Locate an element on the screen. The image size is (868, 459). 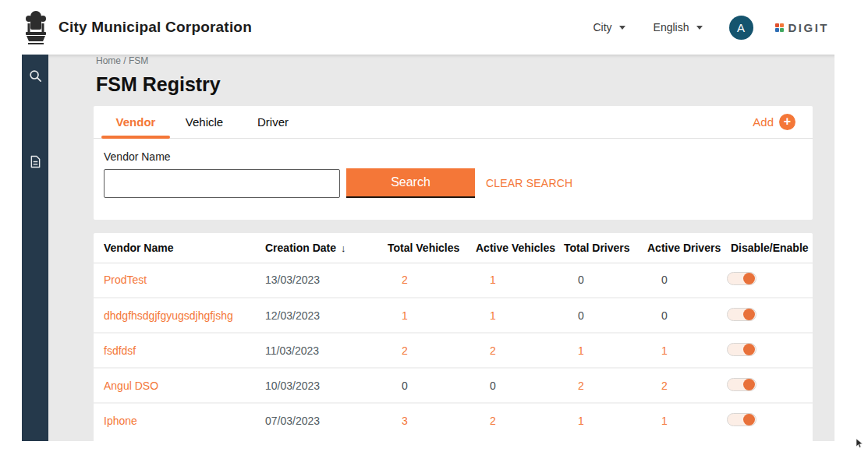
column-header-active-vehicles: Active Vehicles is located at coordinates (519, 248).